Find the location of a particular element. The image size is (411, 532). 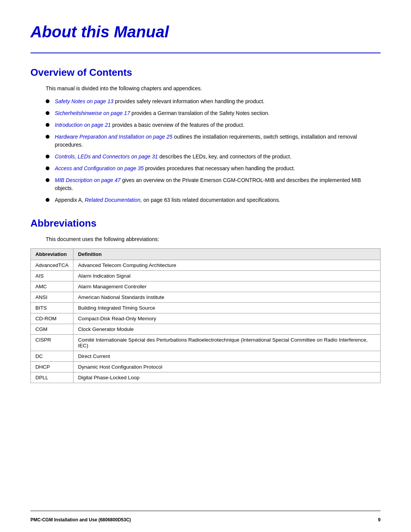

table-cell-definition: Building Integrated Timing Source is located at coordinates (227, 308).